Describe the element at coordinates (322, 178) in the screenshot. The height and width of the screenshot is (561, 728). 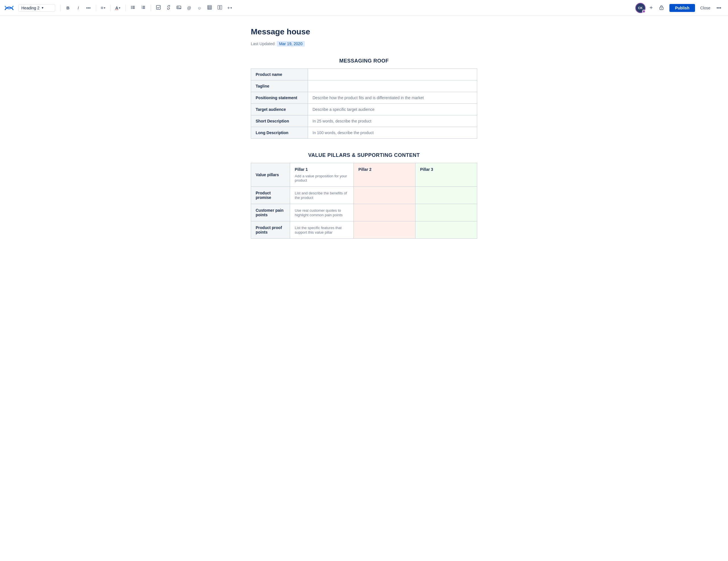
I see `pillar-1-subtitle: Add a value proposition for your product` at that location.